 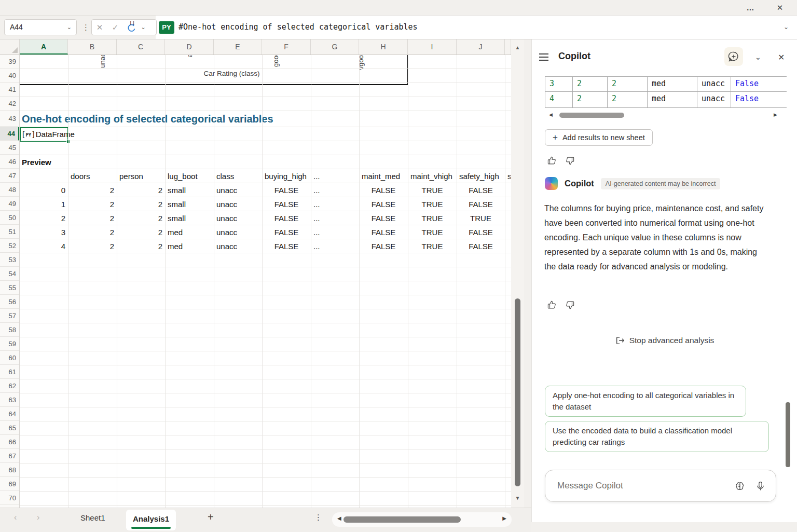 I want to click on table-scroll-left-icon: ◀, so click(x=551, y=115).